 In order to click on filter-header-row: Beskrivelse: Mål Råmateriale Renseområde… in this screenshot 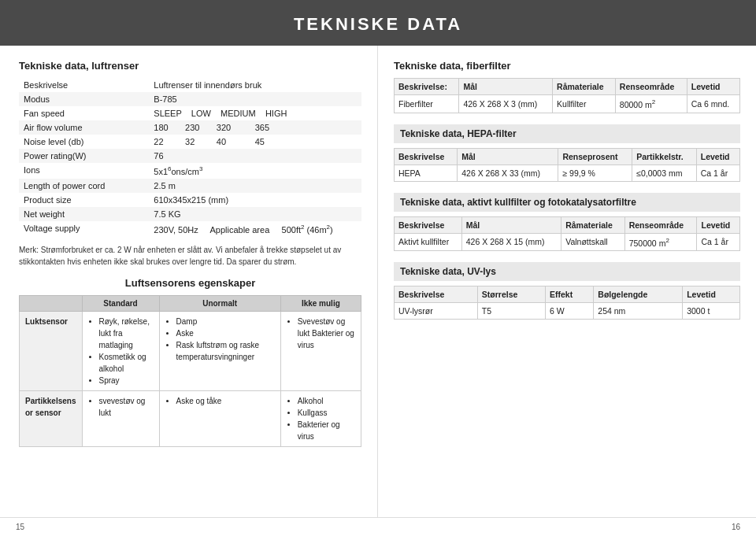, I will do `click(567, 87)`.